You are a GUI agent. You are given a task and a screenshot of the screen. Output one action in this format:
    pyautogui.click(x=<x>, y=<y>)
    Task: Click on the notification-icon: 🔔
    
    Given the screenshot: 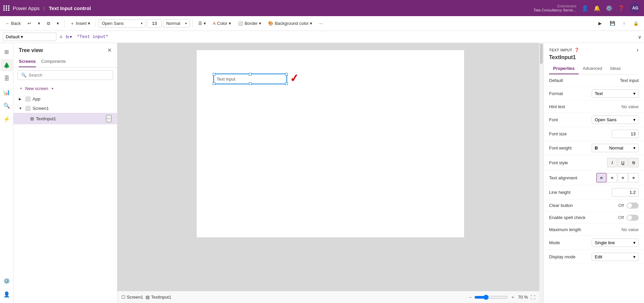 What is the action you would take?
    pyautogui.click(x=597, y=8)
    